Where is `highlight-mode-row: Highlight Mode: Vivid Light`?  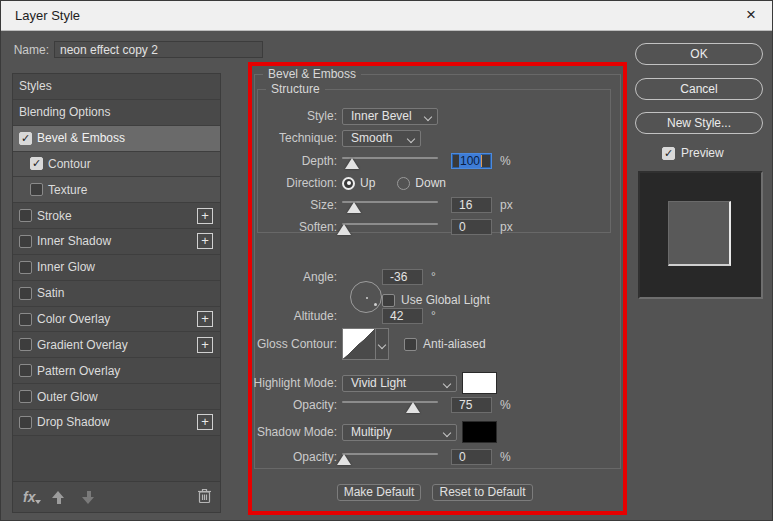
highlight-mode-row: Highlight Mode: Vivid Light is located at coordinates (438, 383).